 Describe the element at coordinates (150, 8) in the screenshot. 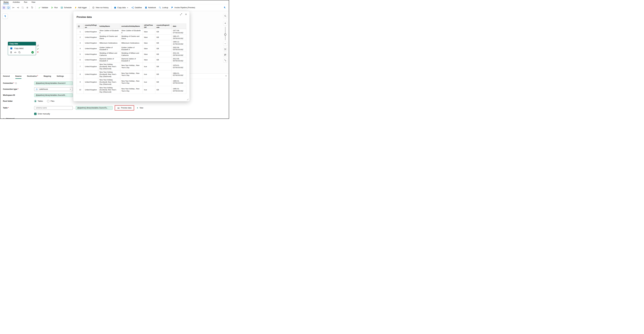

I see `notebook-button: Notebook` at that location.